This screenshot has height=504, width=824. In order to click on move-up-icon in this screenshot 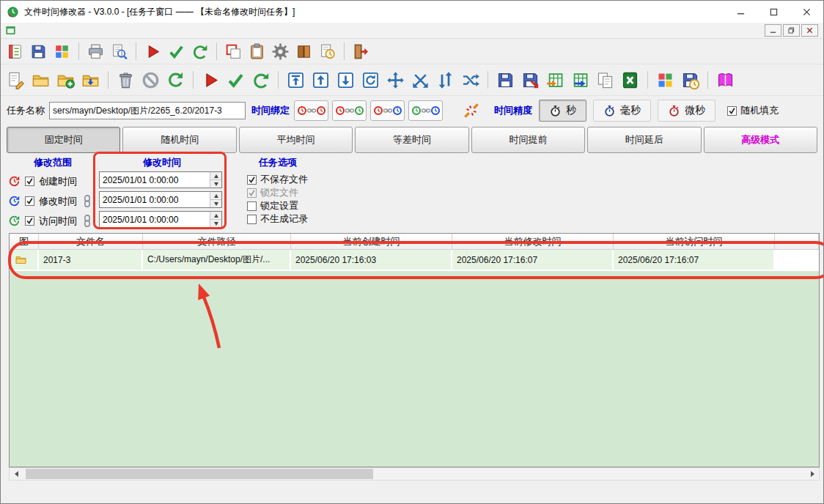, I will do `click(321, 81)`.